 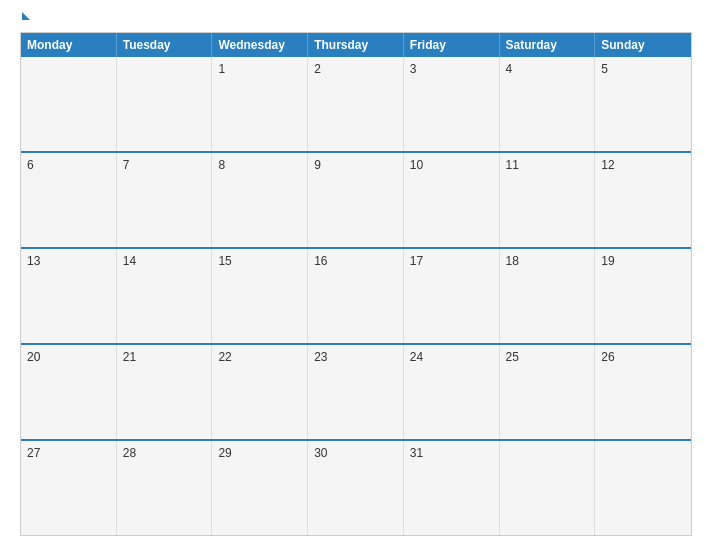 What do you see at coordinates (643, 200) in the screenshot?
I see `day-cell-12: 12` at bounding box center [643, 200].